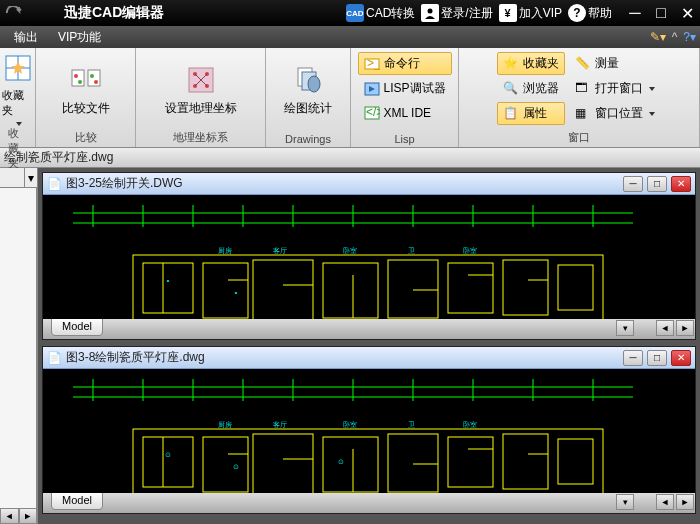 Image resolution: width=700 pixels, height=524 pixels. Describe the element at coordinates (18, 68) in the screenshot. I see `favorites-icon` at that location.